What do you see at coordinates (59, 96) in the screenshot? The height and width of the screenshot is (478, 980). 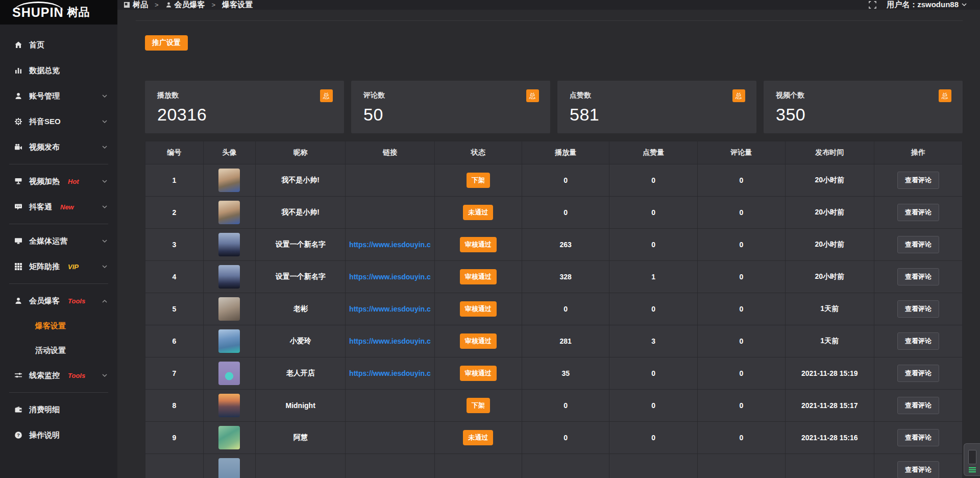 I see `sidebar-item-account-mgmt: 账号管理` at bounding box center [59, 96].